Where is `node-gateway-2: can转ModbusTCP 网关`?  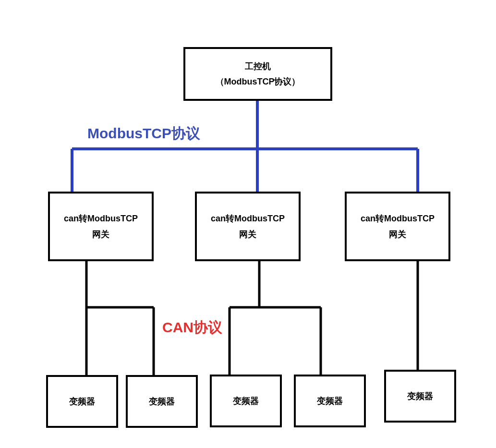 node-gateway-2: can转ModbusTCP 网关 is located at coordinates (248, 227).